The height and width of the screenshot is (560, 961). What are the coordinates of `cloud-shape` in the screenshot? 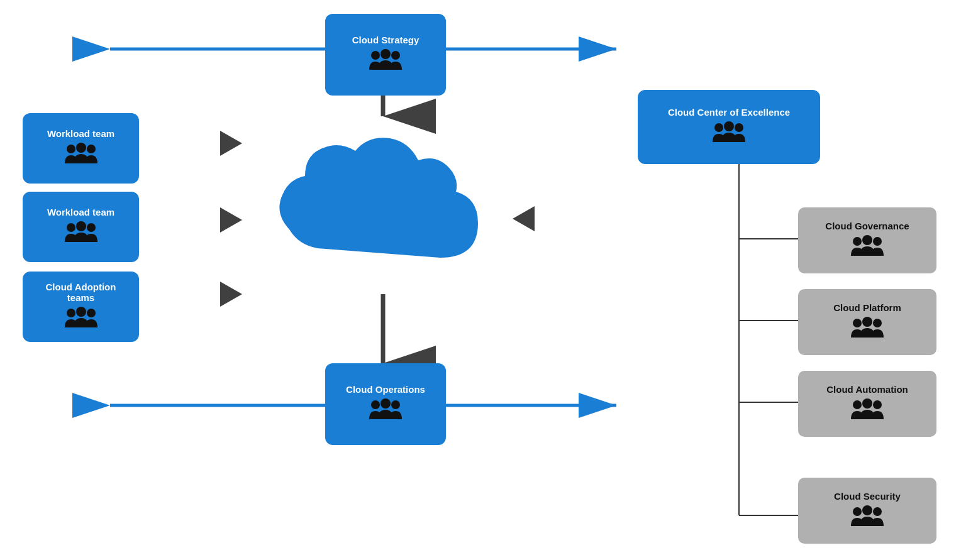 It's located at (371, 201).